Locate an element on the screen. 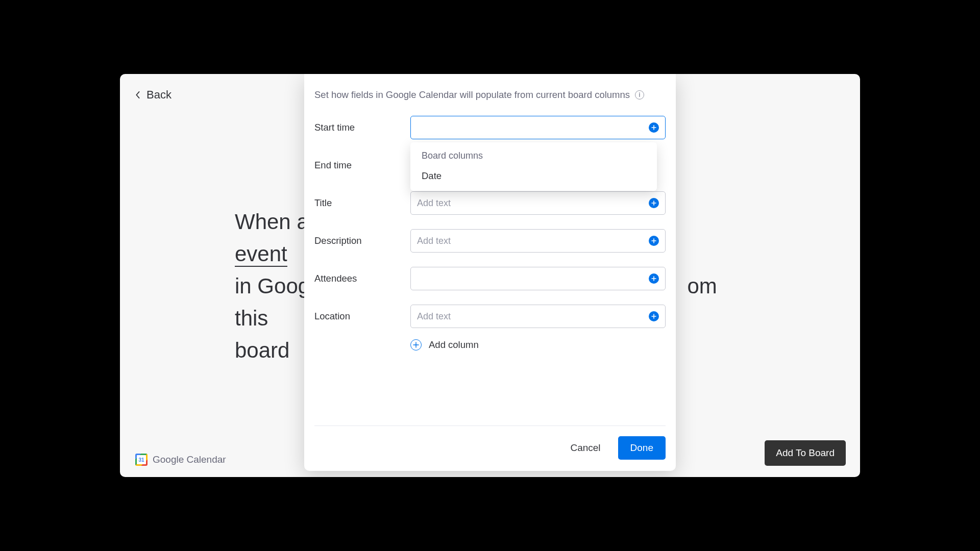  modal-footer: Cancel Done is located at coordinates (490, 448).